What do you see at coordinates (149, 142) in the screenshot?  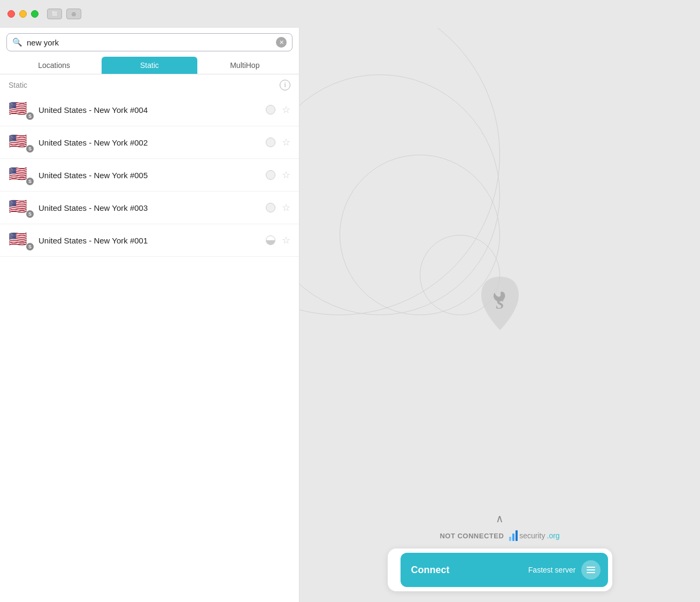 I see `server-name: United States - New York #002` at bounding box center [149, 142].